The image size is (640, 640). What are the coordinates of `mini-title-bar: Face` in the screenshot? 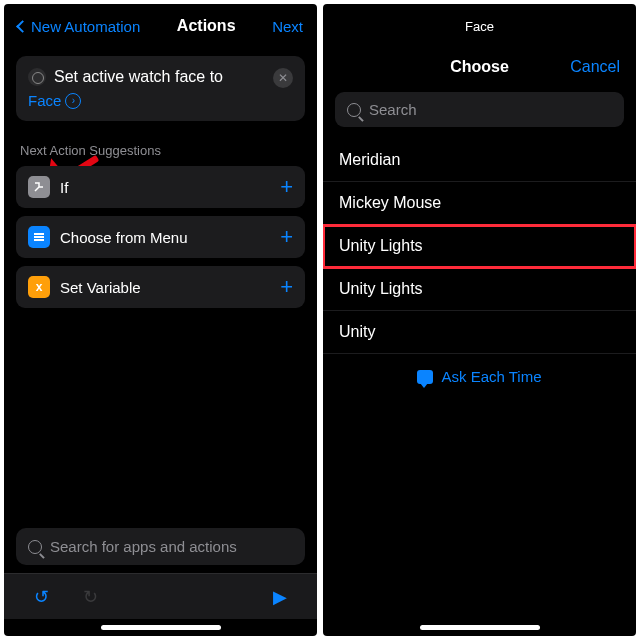 It's located at (480, 26).